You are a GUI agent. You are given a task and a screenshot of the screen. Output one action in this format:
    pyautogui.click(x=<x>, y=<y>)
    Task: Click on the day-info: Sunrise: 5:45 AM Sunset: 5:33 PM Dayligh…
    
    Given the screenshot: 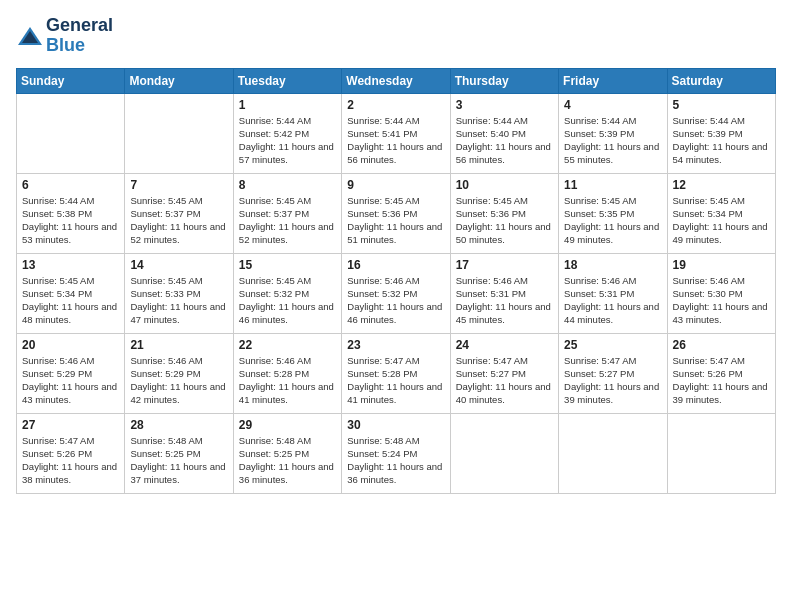 What is the action you would take?
    pyautogui.click(x=178, y=300)
    